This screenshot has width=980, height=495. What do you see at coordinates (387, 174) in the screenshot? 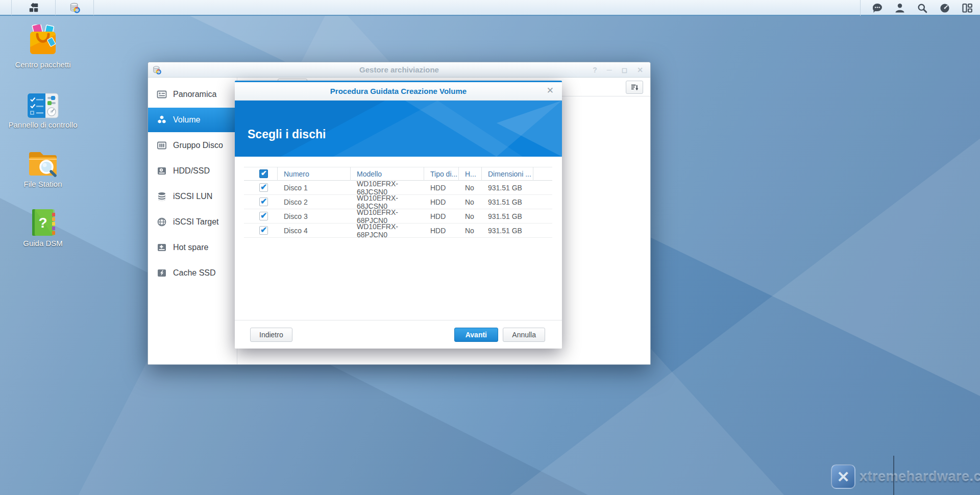
I see `column-header-modello: Modello` at bounding box center [387, 174].